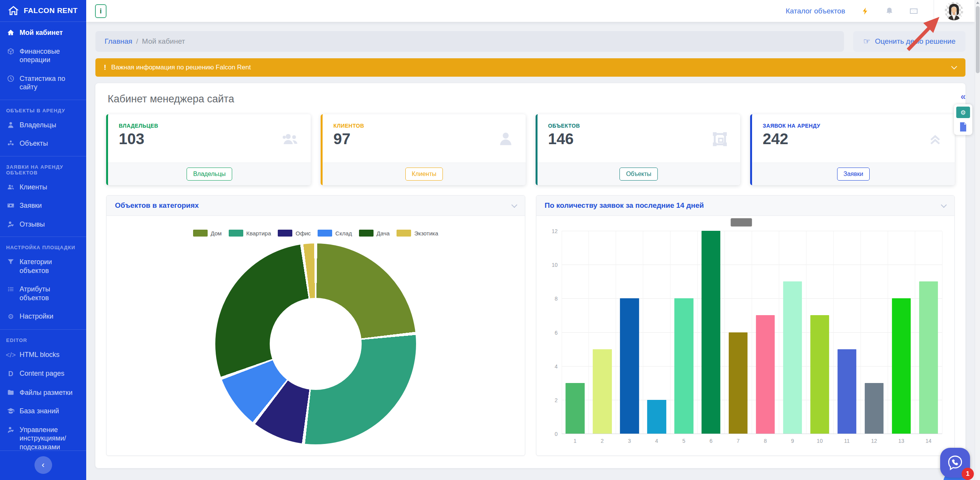  Describe the element at coordinates (890, 11) in the screenshot. I see `bell-icon` at that location.